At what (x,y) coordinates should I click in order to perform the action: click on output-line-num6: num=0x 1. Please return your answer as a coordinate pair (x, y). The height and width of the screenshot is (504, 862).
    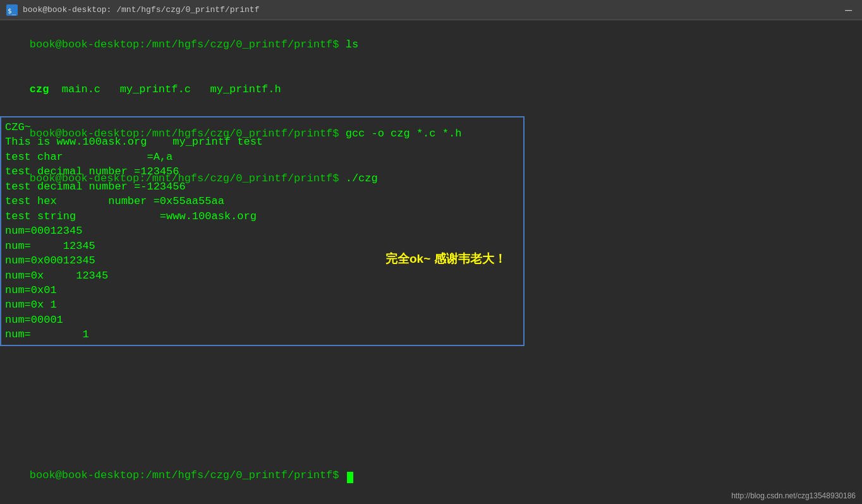
    Looking at the image, I should click on (262, 304).